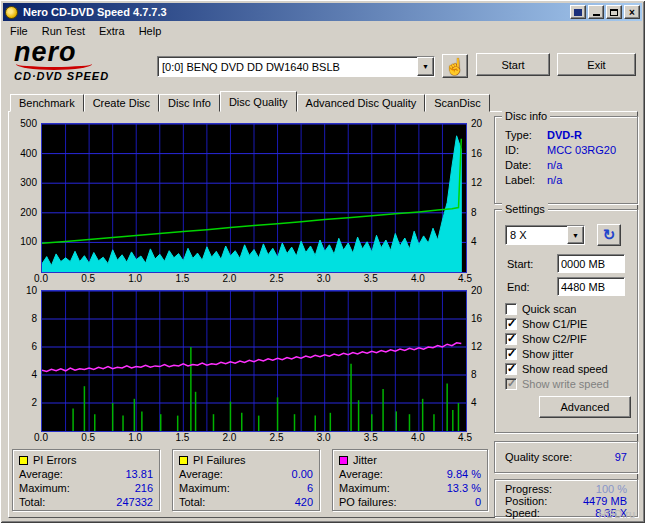 This screenshot has height=523, width=645. What do you see at coordinates (546, 339) in the screenshot?
I see `checkbox-show-c2-pif: Show C2/PIF` at bounding box center [546, 339].